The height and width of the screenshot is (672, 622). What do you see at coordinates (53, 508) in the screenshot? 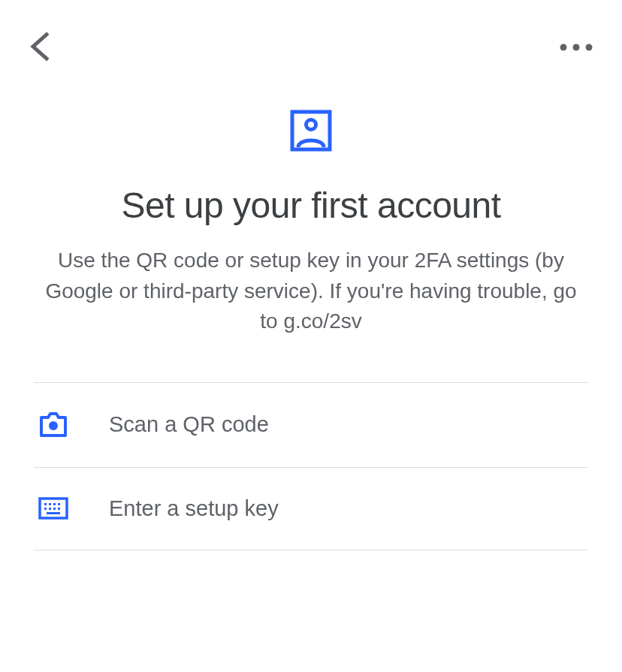
I see `keyboard-icon` at bounding box center [53, 508].